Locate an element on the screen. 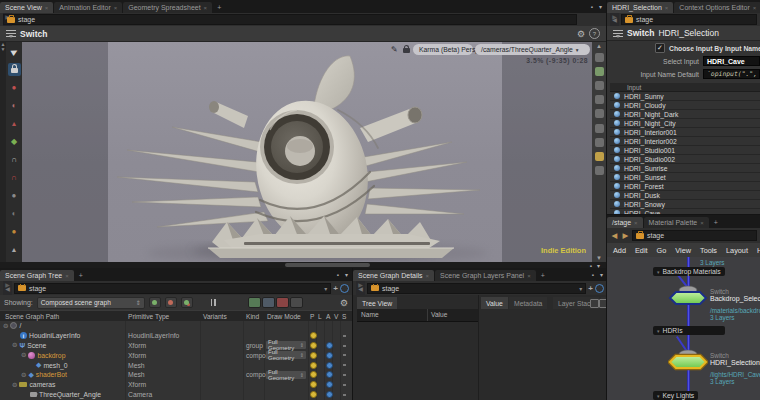  toggle-misc-icon is located at coordinates (296, 302).